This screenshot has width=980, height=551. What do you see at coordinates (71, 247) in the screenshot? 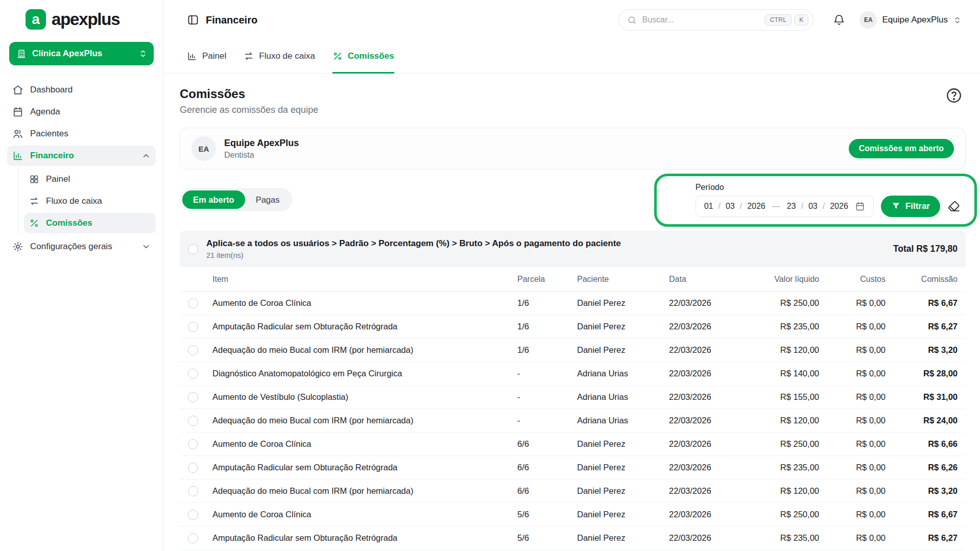
I see `sidebar-item-label: Configurações gerais` at bounding box center [71, 247].